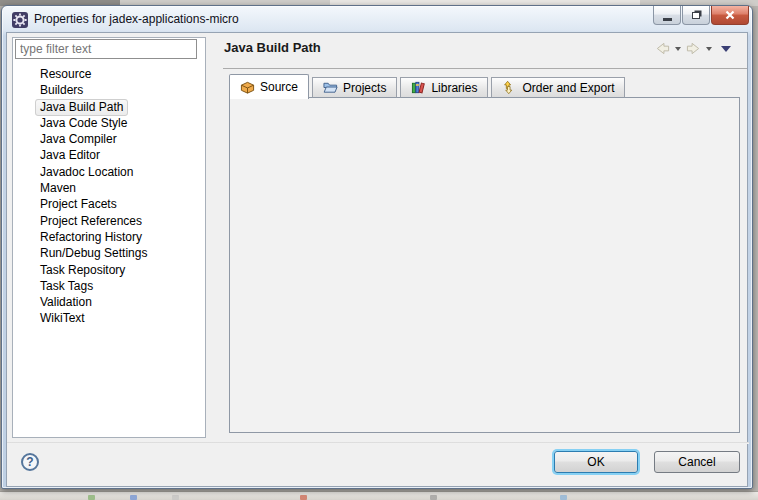  Describe the element at coordinates (106, 49) in the screenshot. I see `filter-input` at that location.